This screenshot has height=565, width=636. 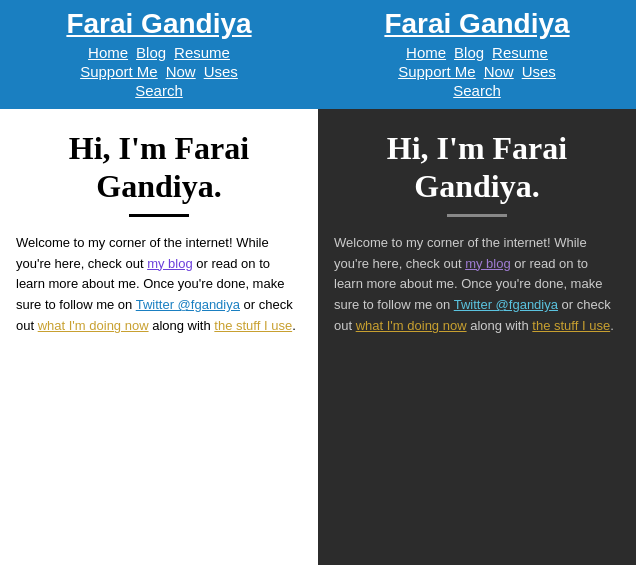 I want to click on intro-text-light: Welcome to my corner of the internet! Wh…, so click(x=159, y=285).